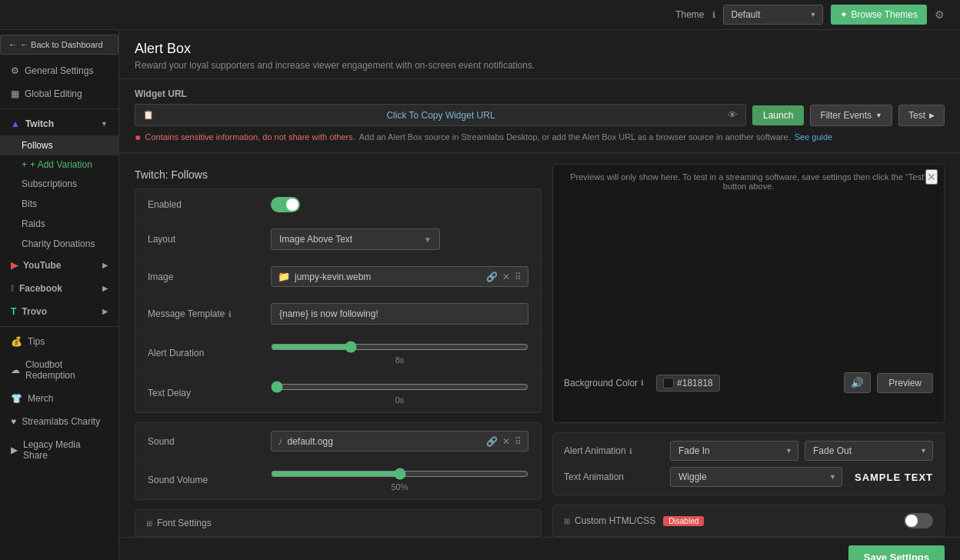 Image resolution: width=960 pixels, height=560 pixels. Describe the element at coordinates (338, 314) in the screenshot. I see `setting-row-message-template: Message Template ℹ` at that location.